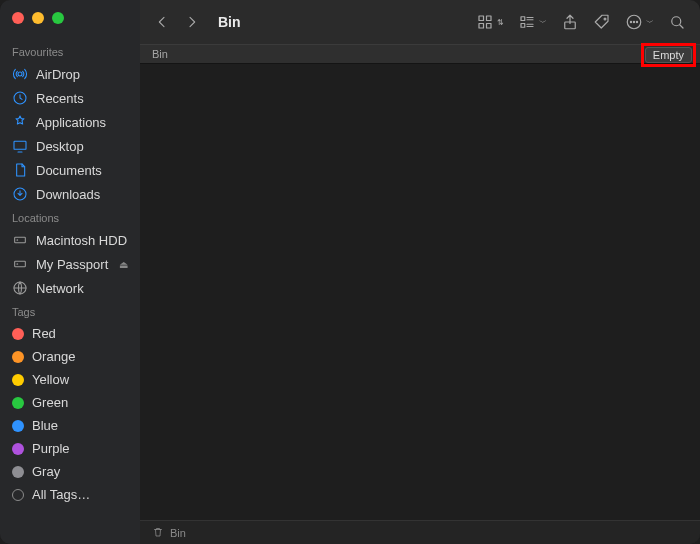 The image size is (700, 544). What do you see at coordinates (20, 146) in the screenshot?
I see `desktop-icon` at bounding box center [20, 146].